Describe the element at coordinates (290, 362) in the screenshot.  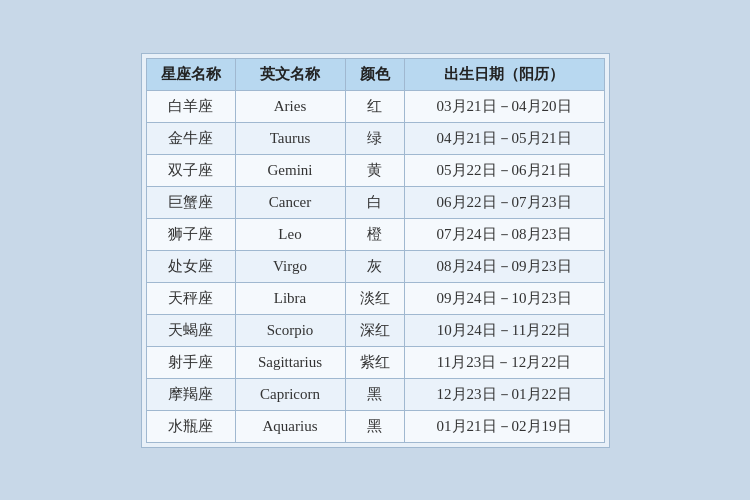
I see `cell-en: Sagittarius` at that location.